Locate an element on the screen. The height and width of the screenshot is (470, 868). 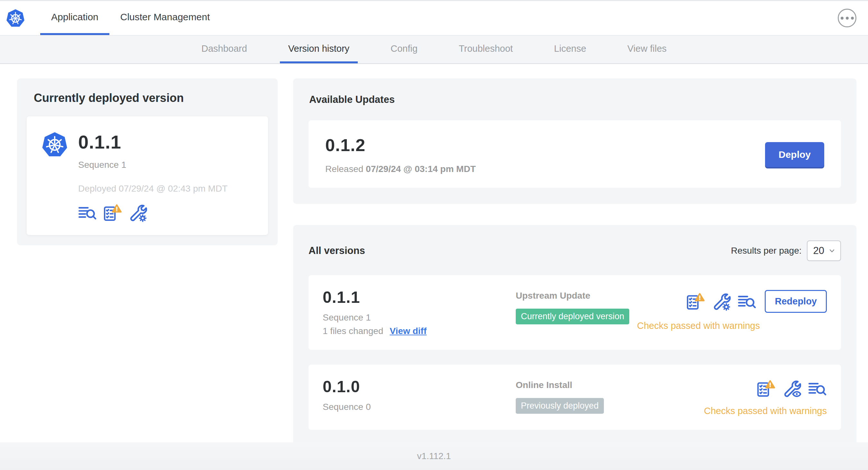
tab-application-label: Application is located at coordinates (75, 17).